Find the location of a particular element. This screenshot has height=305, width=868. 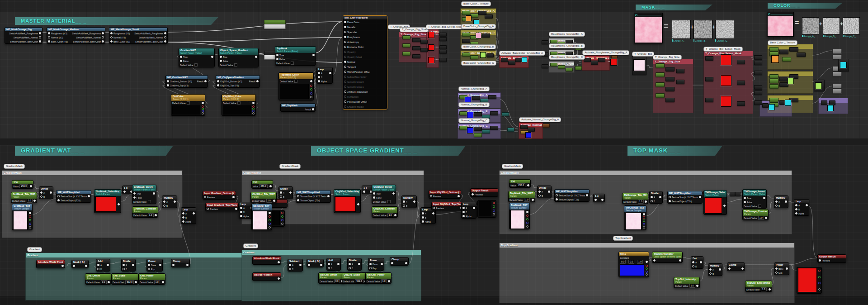

node-power: PowerBaseExp is located at coordinates (782, 269).